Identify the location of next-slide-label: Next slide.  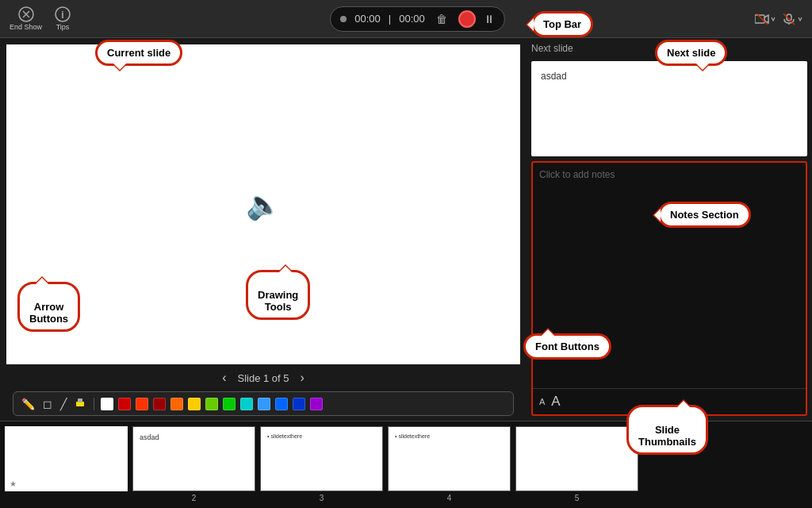
(669, 48).